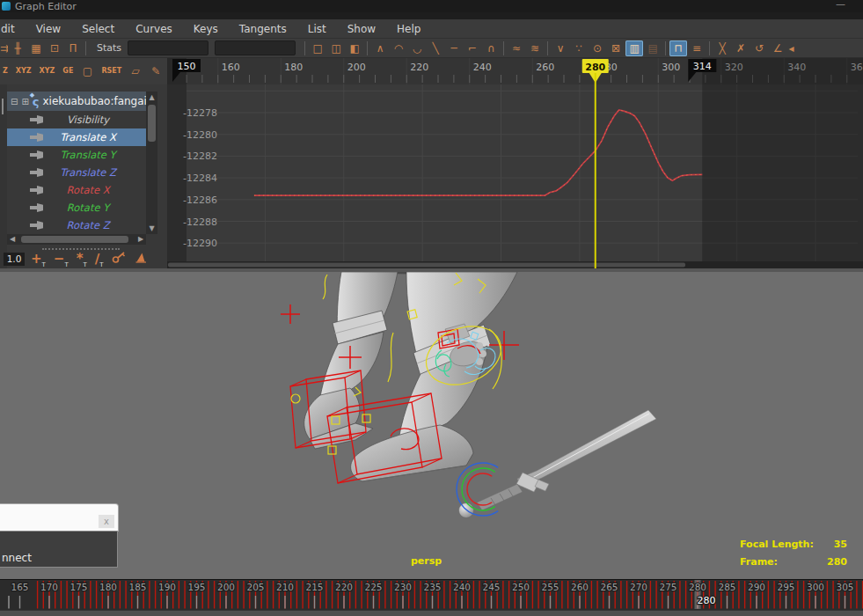 This screenshot has height=616, width=863. What do you see at coordinates (87, 71) in the screenshot?
I see `ghost-keys-icon: ▢` at bounding box center [87, 71].